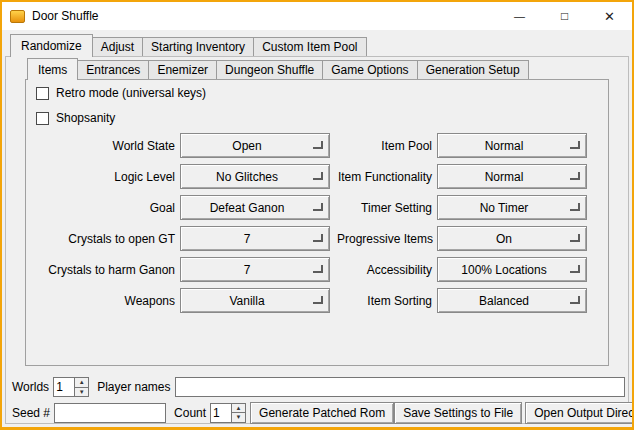  What do you see at coordinates (504, 146) in the screenshot?
I see `item-pool-value: Normal` at bounding box center [504, 146].